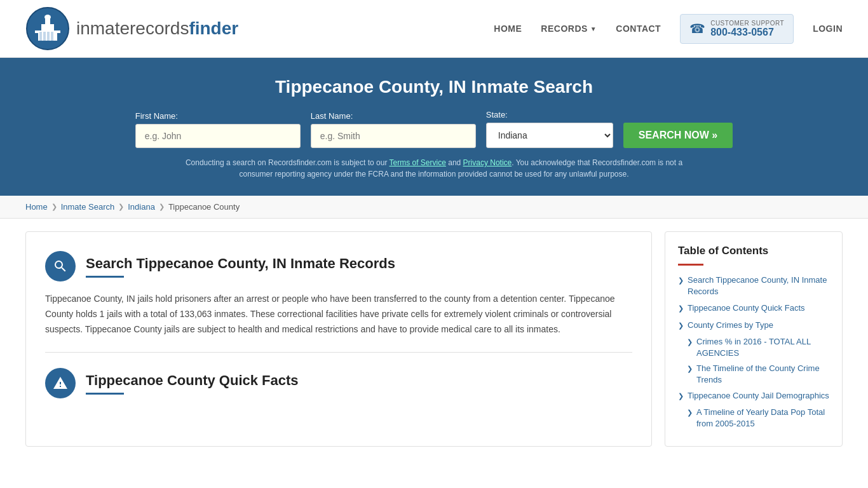 The image size is (868, 488). Describe the element at coordinates (550, 114) in the screenshot. I see `state-label: State:` at that location.